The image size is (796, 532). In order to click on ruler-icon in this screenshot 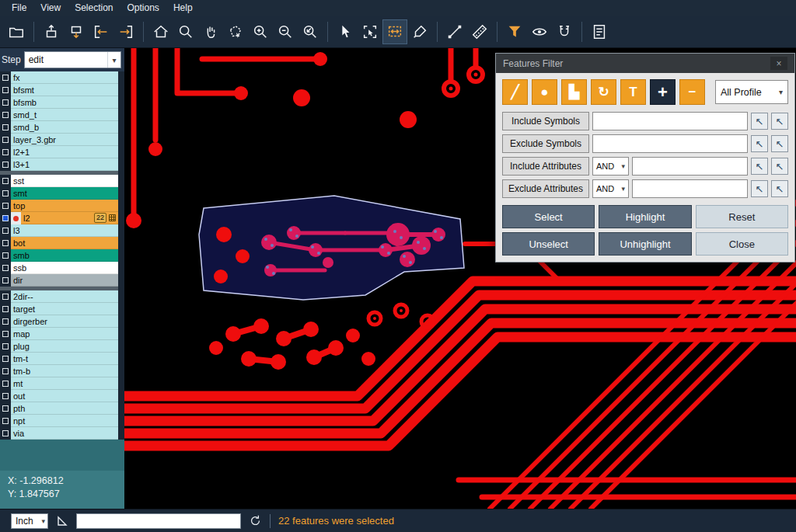, I will do `click(480, 32)`.